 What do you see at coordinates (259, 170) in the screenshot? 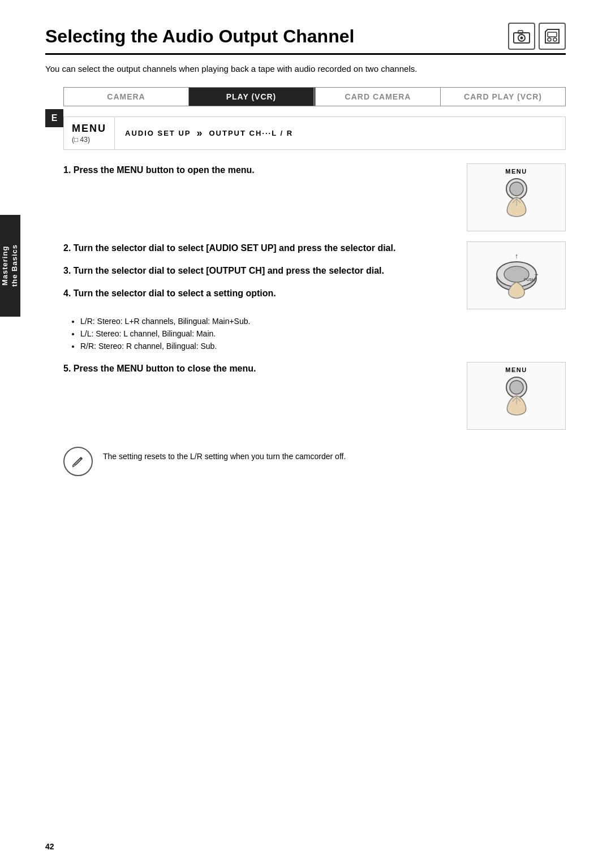
I see `step-1-text: 1. Press the MENU button to open the men…` at bounding box center [259, 170].